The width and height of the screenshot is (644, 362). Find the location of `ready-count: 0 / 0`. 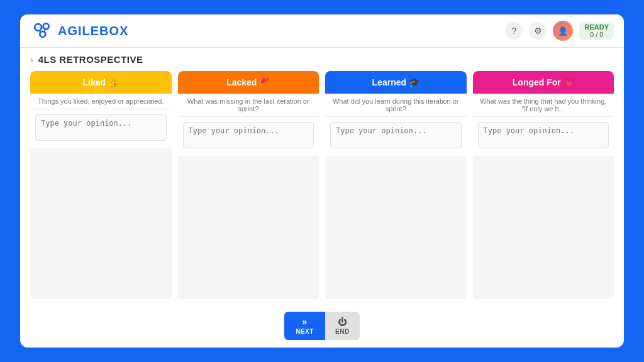

ready-count: 0 / 0 is located at coordinates (596, 35).